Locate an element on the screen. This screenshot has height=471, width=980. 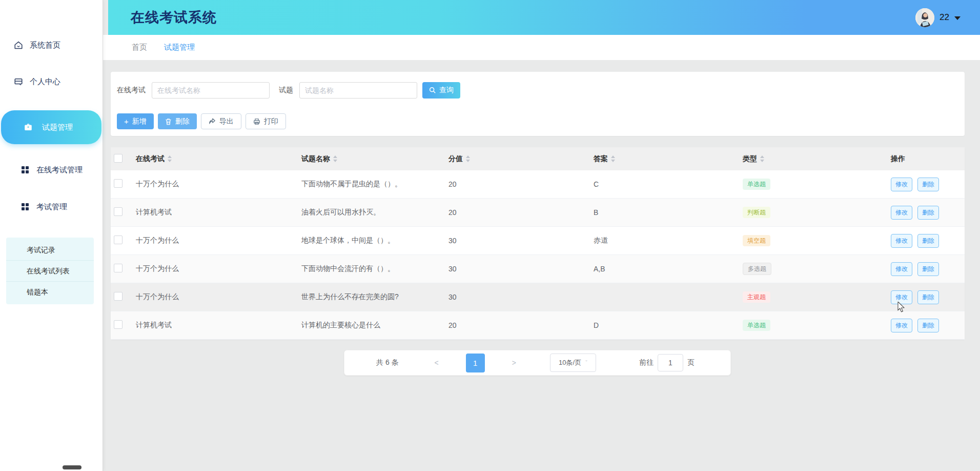
cell-question-title: 世界上为什么不存在完美的圆? is located at coordinates (375, 297).